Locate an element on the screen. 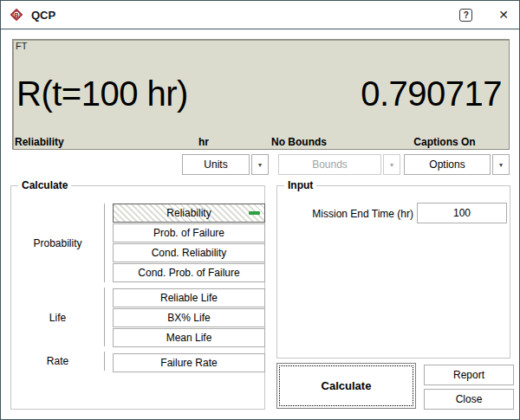  report-button: Report is located at coordinates (469, 375).